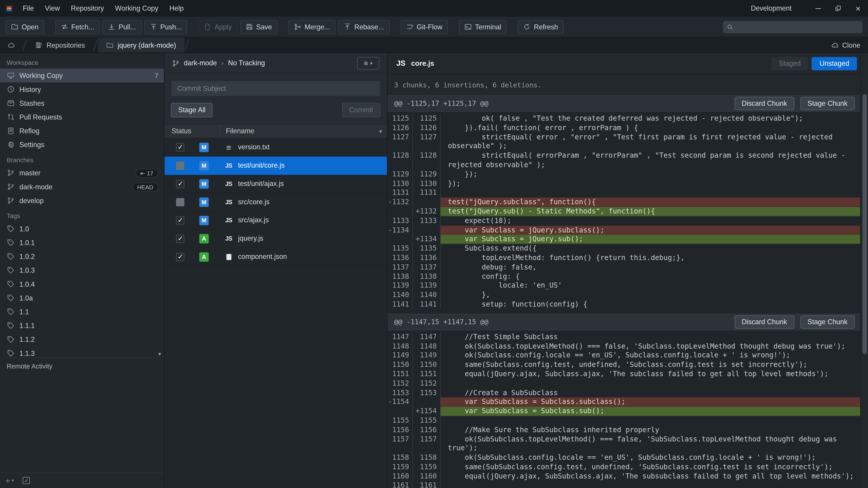 This screenshot has width=868, height=488. Describe the element at coordinates (53, 8) in the screenshot. I see `menu-item: View` at that location.